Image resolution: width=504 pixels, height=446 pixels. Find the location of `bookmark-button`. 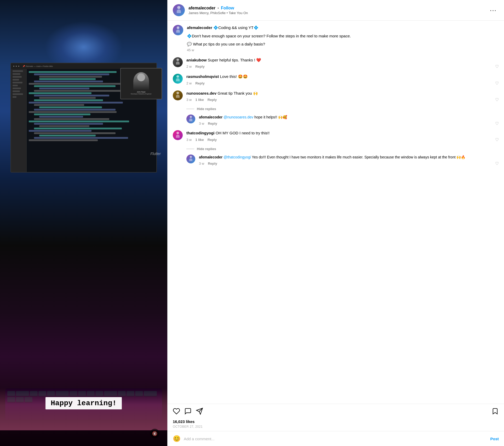

bookmark-button is located at coordinates (495, 412).